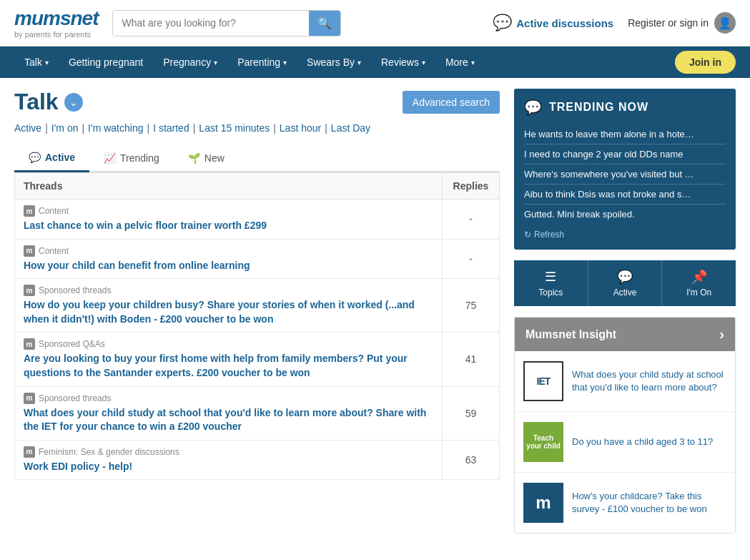  What do you see at coordinates (625, 335) in the screenshot?
I see `insight-header: Mumsnet Insight ›` at bounding box center [625, 335].